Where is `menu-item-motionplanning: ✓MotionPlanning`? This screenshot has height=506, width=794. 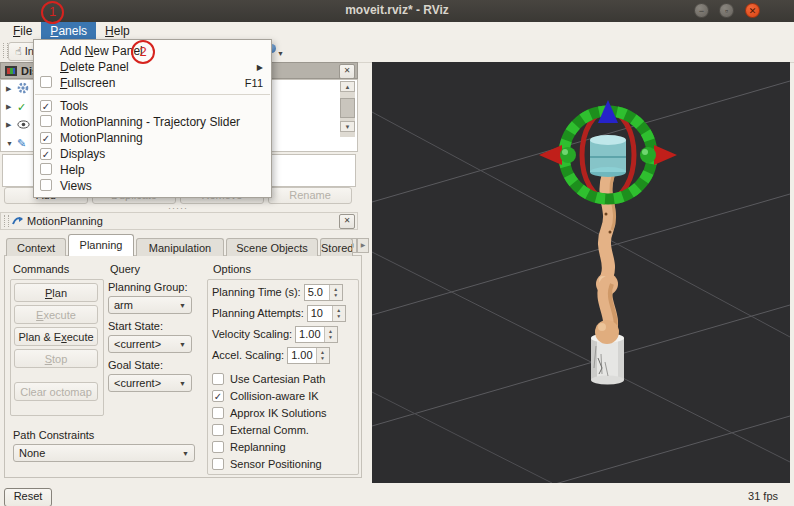 menu-item-motionplanning: ✓MotionPlanning is located at coordinates (152, 138).